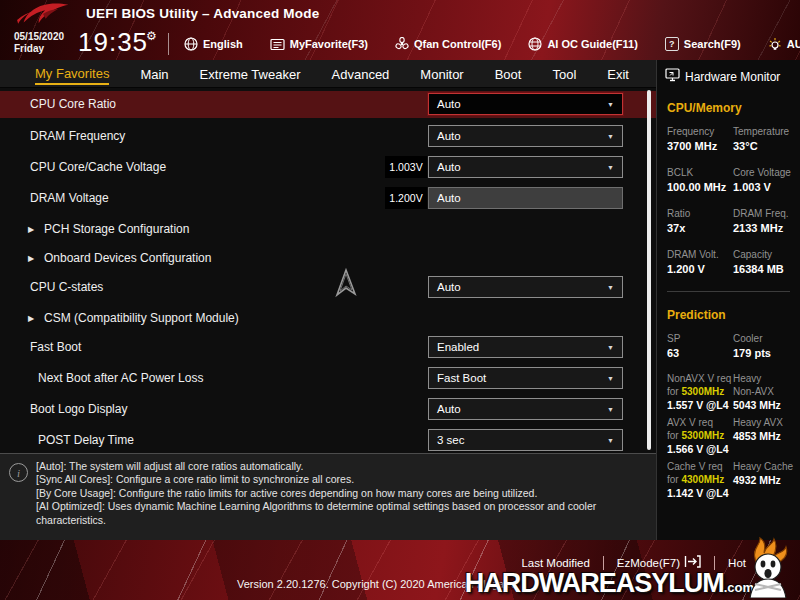  Describe the element at coordinates (168, 44) in the screenshot. I see `header-divider` at that location.